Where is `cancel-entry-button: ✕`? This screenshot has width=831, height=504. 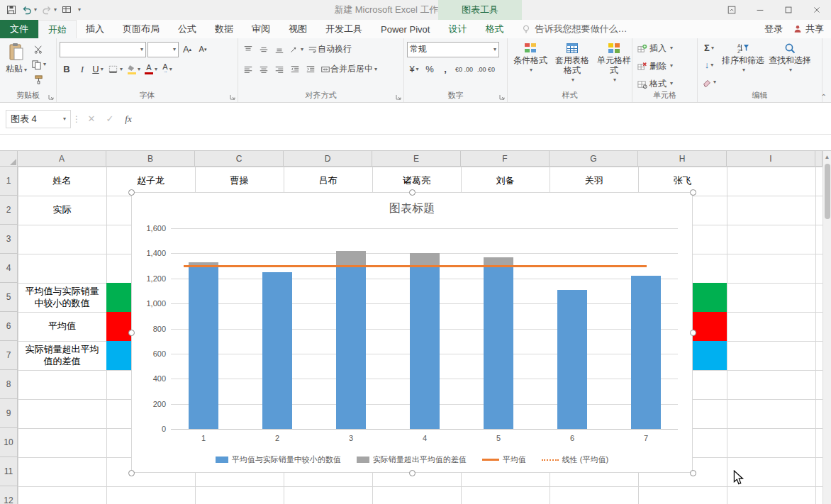 cancel-entry-button: ✕ is located at coordinates (91, 119).